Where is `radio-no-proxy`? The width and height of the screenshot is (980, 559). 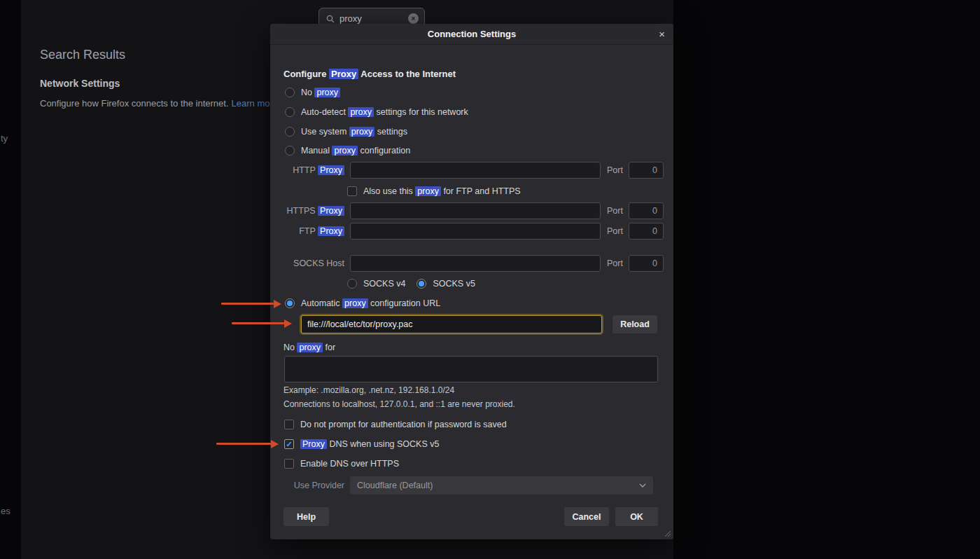 radio-no-proxy is located at coordinates (290, 92).